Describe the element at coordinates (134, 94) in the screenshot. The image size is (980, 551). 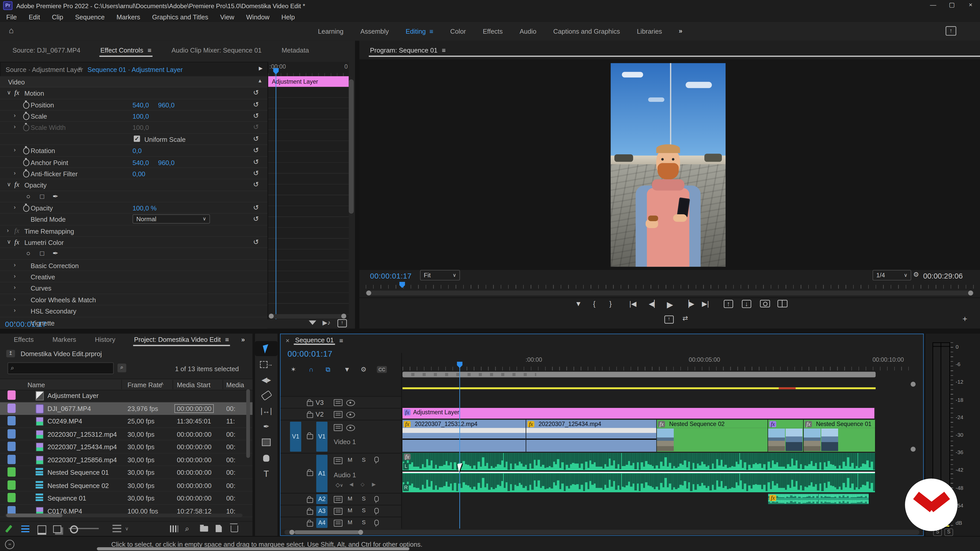
I see `effect-row: ∨ fx Motion ∨ ○ □ ✒ ↺ ▲` at that location.